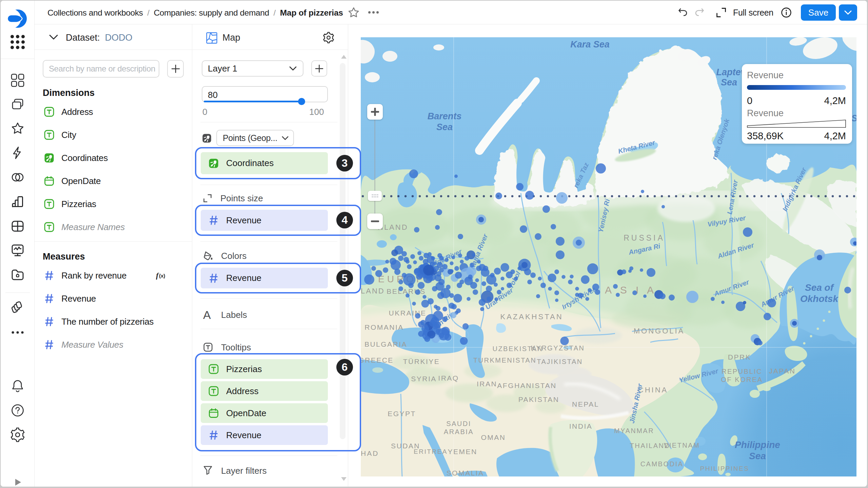 The width and height of the screenshot is (868, 488). Describe the element at coordinates (819, 299) in the screenshot. I see `svg-text: Okhotsk` at that location.